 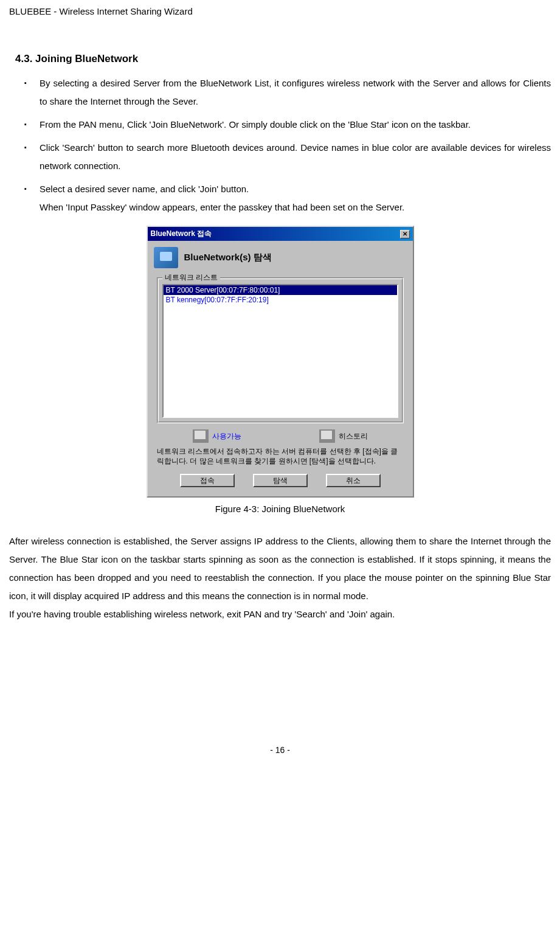 I want to click on body-paragraph: After wireless connection is established…, so click(x=280, y=569).